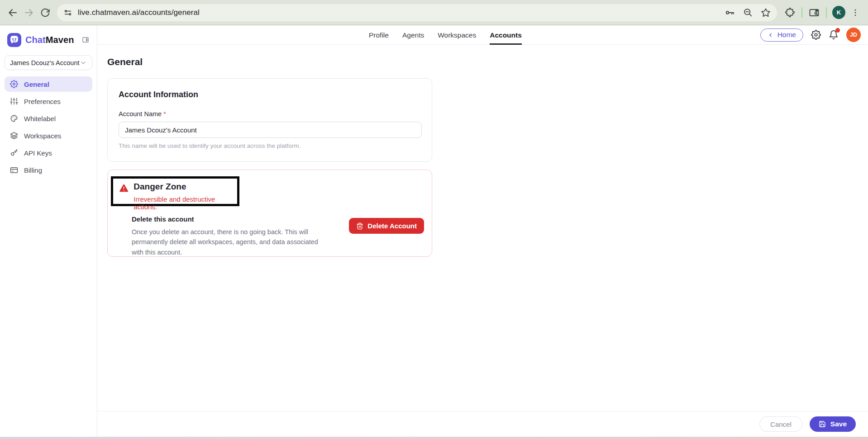 Image resolution: width=868 pixels, height=439 pixels. What do you see at coordinates (855, 13) in the screenshot?
I see `browser-menu-button` at bounding box center [855, 13].